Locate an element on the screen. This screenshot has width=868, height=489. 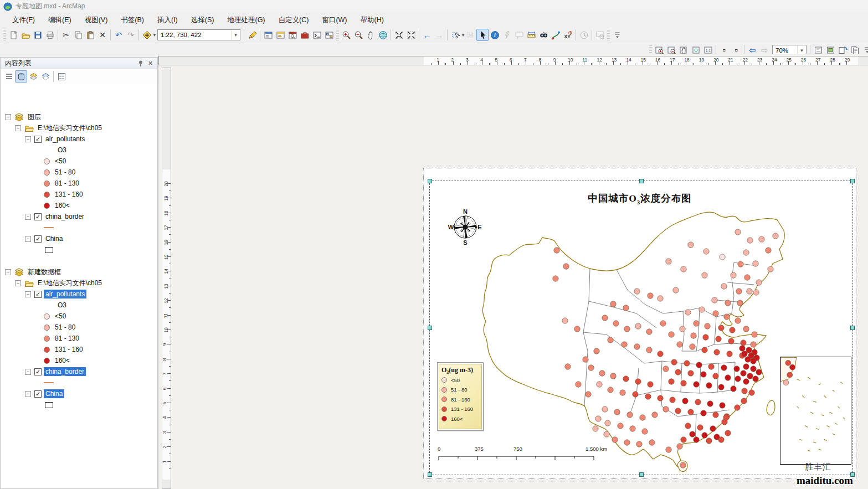
select-features-icon is located at coordinates (455, 35).